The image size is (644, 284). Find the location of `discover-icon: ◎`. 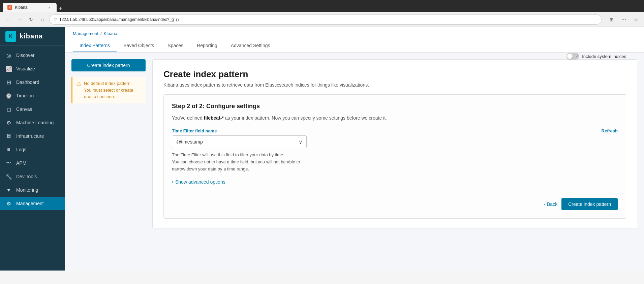

discover-icon: ◎ is located at coordinates (9, 55).